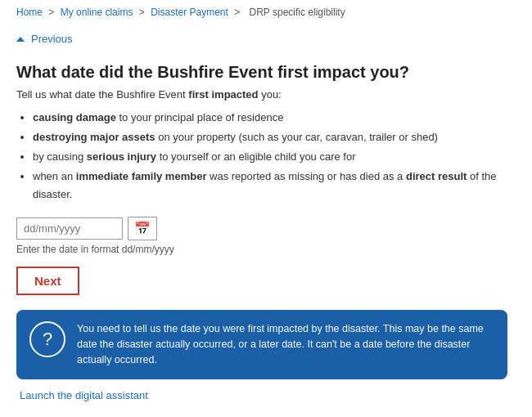  I want to click on breadcrumb-my-claims: My online claims, so click(97, 12).